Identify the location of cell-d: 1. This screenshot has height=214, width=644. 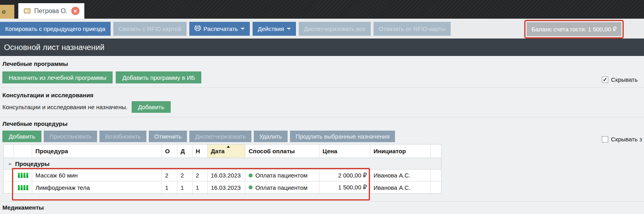
(185, 187).